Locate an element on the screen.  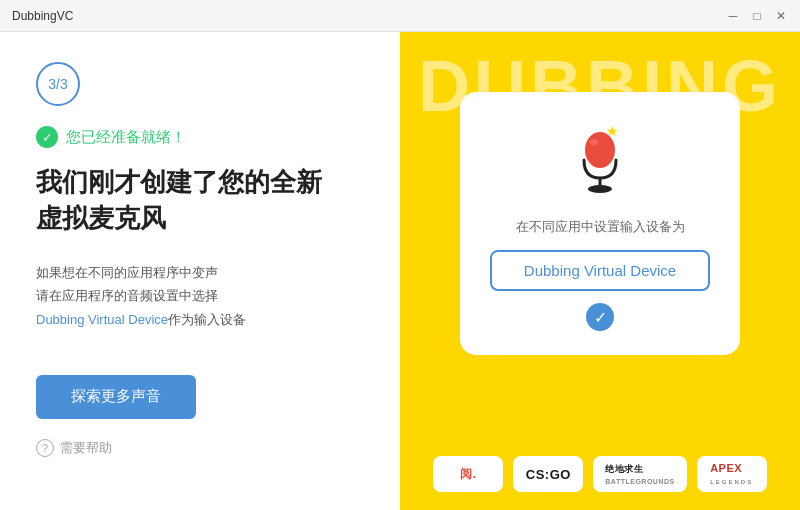
game-badge-yin: 阅. is located at coordinates (468, 474).